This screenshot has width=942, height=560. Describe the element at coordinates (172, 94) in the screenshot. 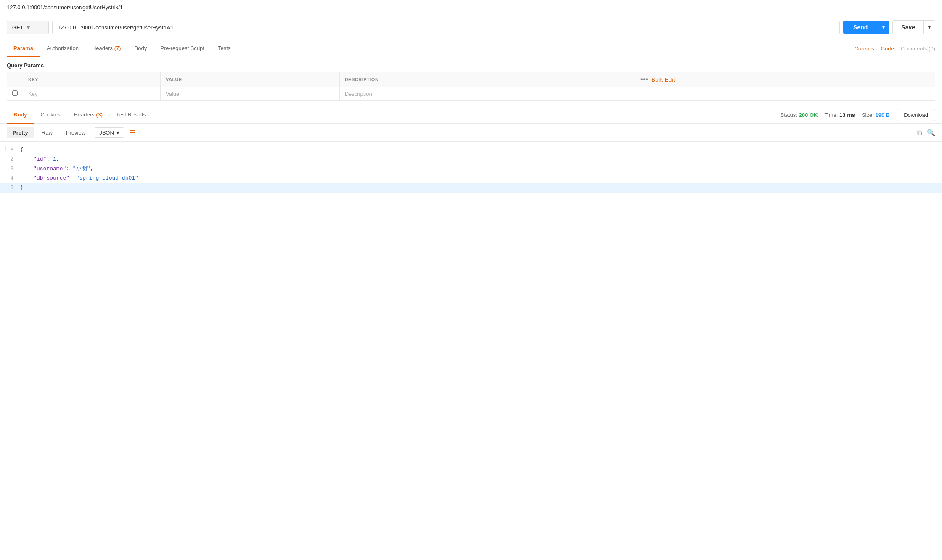

I see `value-placeholder: Value` at that location.